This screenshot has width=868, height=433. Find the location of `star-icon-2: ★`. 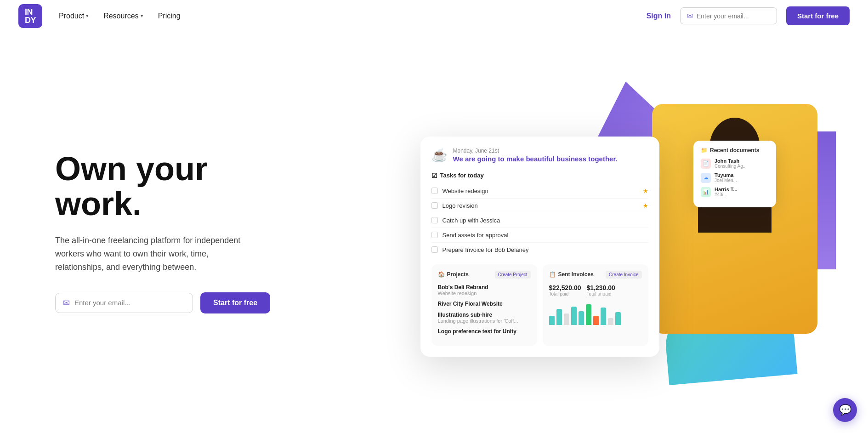

star-icon-2: ★ is located at coordinates (646, 206).